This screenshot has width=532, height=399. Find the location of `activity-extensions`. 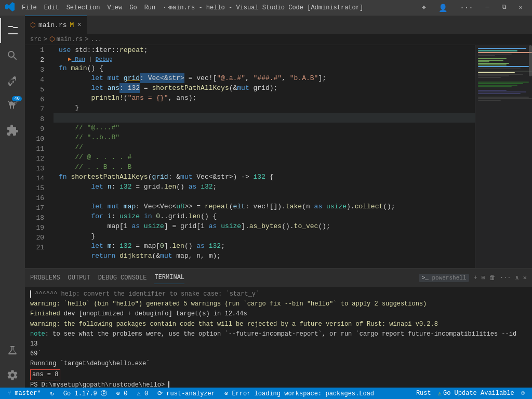

activity-extensions is located at coordinates (12, 130).